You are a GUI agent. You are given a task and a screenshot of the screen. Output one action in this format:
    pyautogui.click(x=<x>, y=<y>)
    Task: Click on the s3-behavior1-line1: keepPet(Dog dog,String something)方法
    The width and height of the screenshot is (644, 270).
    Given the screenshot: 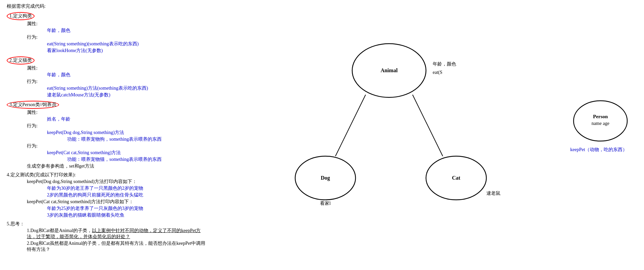 What is the action you would take?
    pyautogui.click(x=107, y=133)
    